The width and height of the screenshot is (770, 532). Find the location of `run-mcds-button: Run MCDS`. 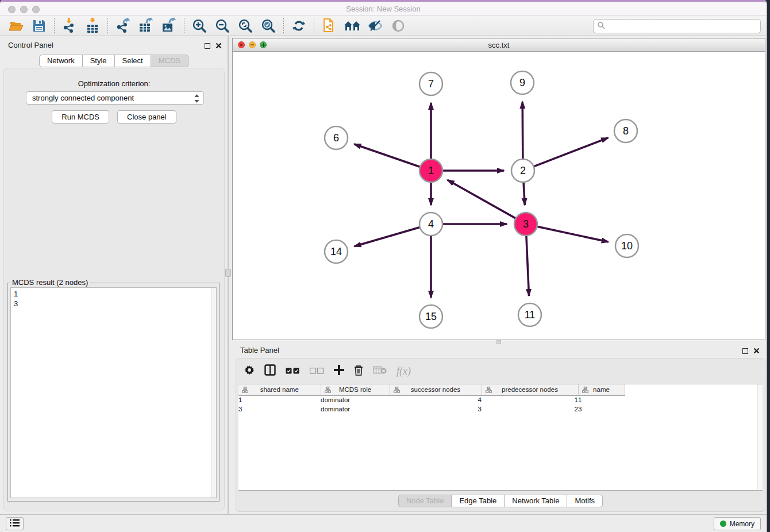

run-mcds-button: Run MCDS is located at coordinates (80, 117).